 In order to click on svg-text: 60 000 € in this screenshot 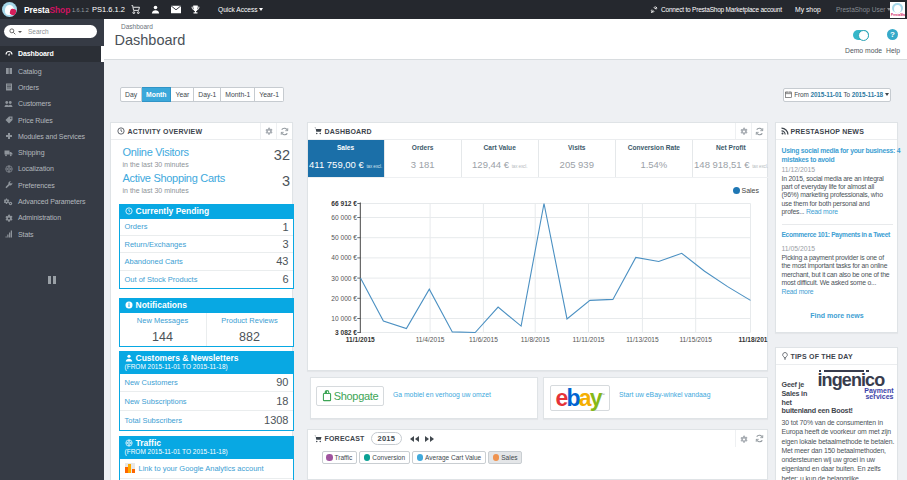, I will do `click(344, 218)`.